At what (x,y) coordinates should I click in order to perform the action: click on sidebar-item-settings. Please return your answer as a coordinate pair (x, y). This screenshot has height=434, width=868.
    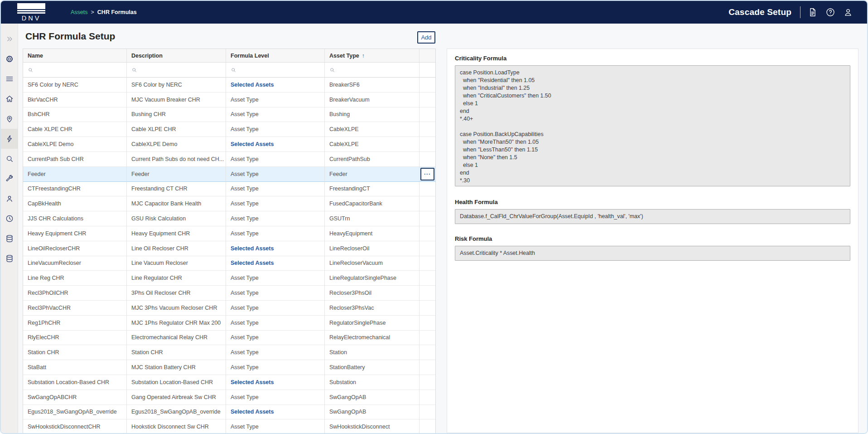
    Looking at the image, I should click on (9, 59).